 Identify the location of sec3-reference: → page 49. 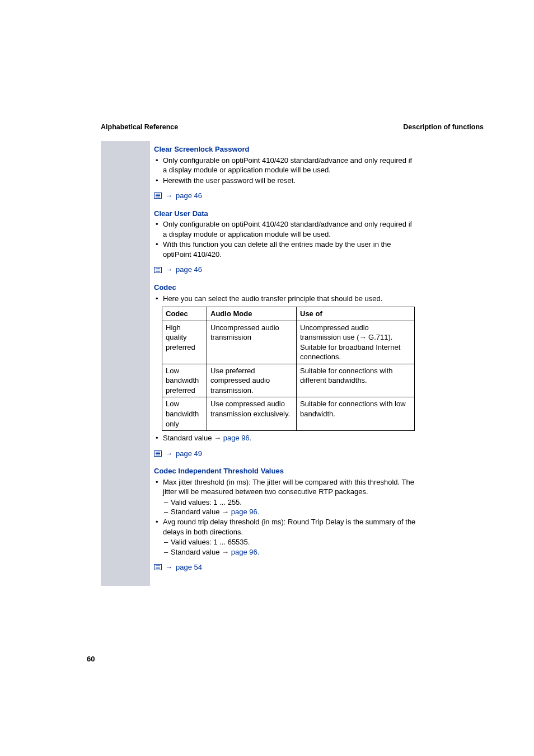
(285, 454).